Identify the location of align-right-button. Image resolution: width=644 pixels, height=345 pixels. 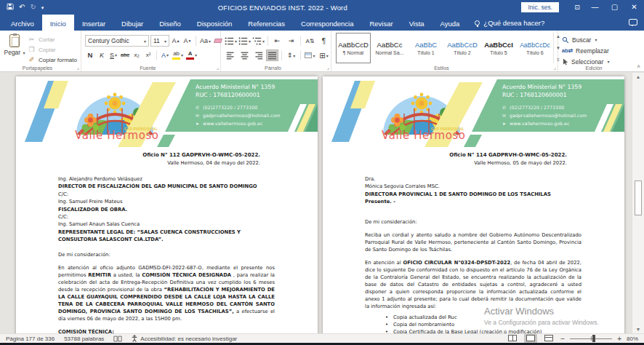
(259, 55).